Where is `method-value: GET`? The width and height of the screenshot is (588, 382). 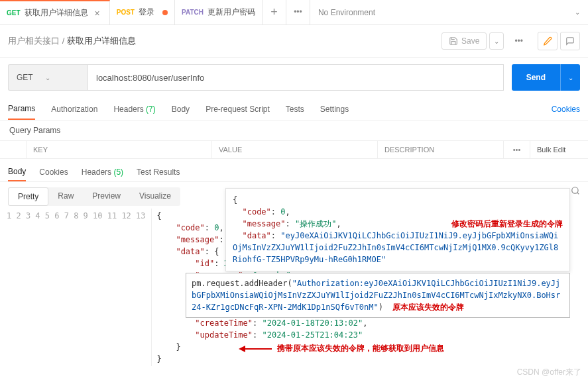 method-value: GET is located at coordinates (25, 77).